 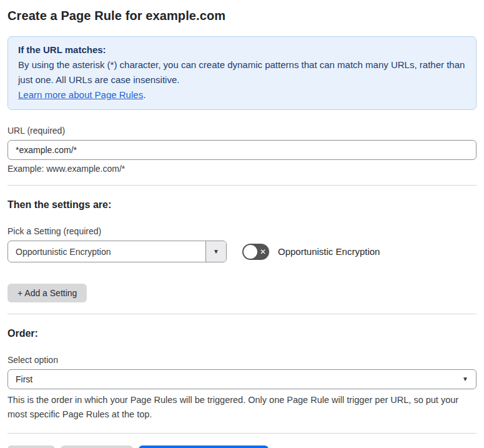 I want to click on link-period: ., so click(x=144, y=95).